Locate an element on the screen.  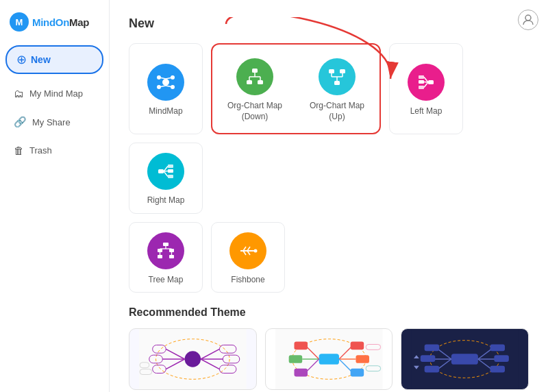
left-map-label: Left Map is located at coordinates (426, 112).